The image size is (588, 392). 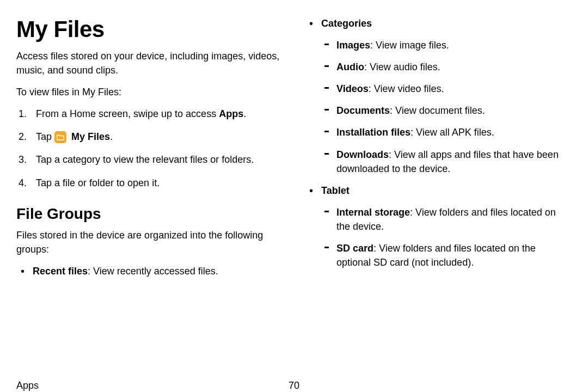 What do you see at coordinates (231, 114) in the screenshot?
I see `apps-label: Apps` at bounding box center [231, 114].